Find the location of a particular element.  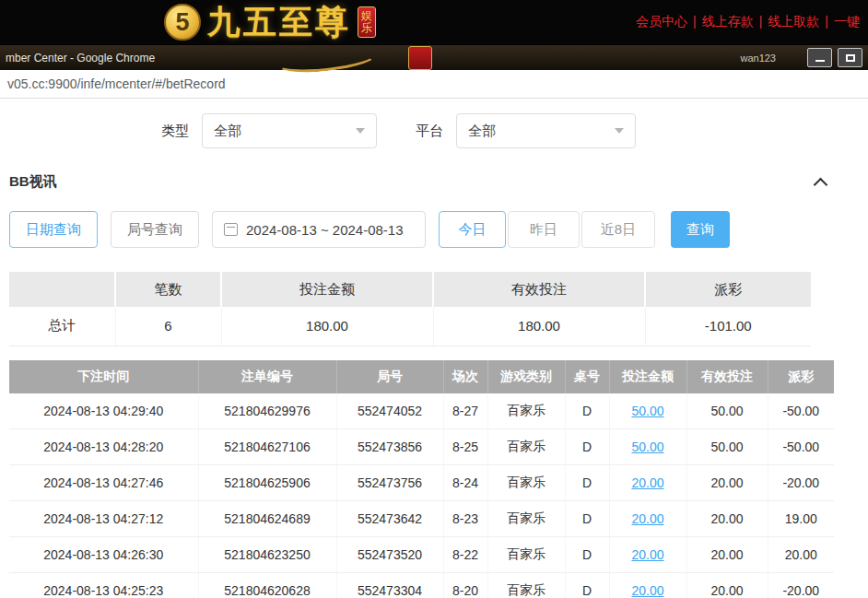

cell-time: 2024-08-13 04:26:30 is located at coordinates (103, 555).